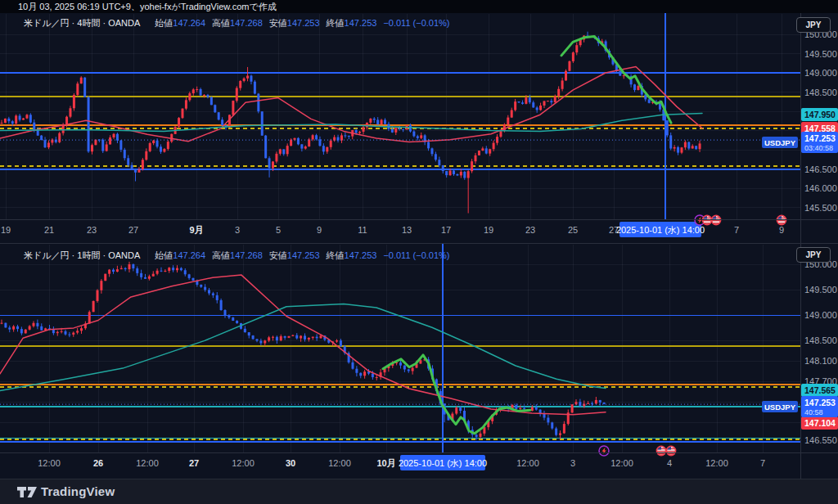 This screenshot has width=838, height=504. What do you see at coordinates (669, 463) in the screenshot?
I see `time-tick-label: 4` at bounding box center [669, 463].